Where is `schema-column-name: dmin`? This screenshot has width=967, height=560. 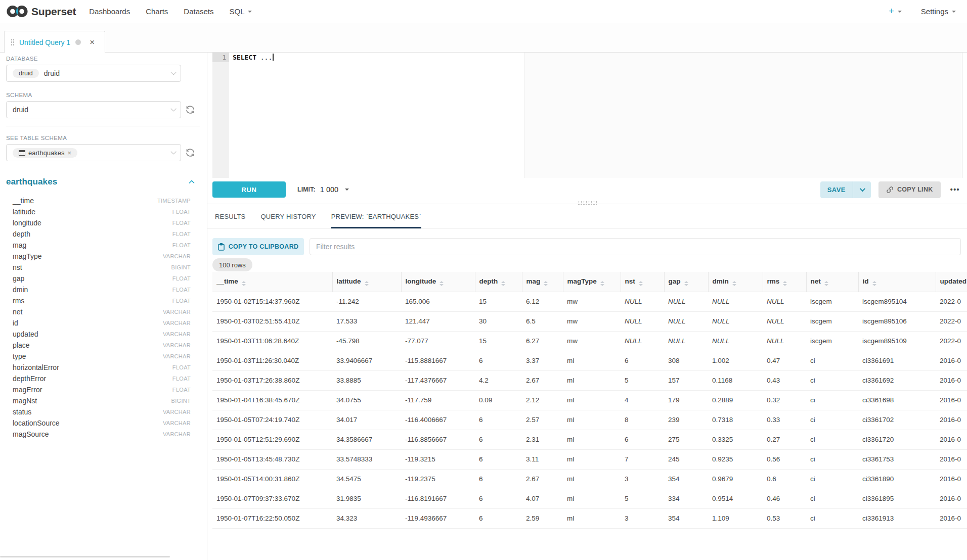 schema-column-name: dmin is located at coordinates (17, 290).